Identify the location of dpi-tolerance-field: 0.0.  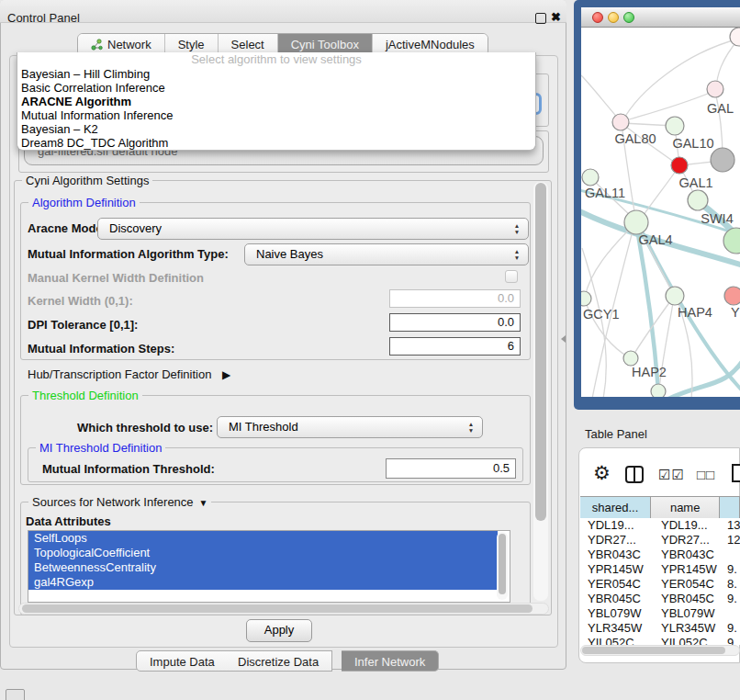
(455, 322).